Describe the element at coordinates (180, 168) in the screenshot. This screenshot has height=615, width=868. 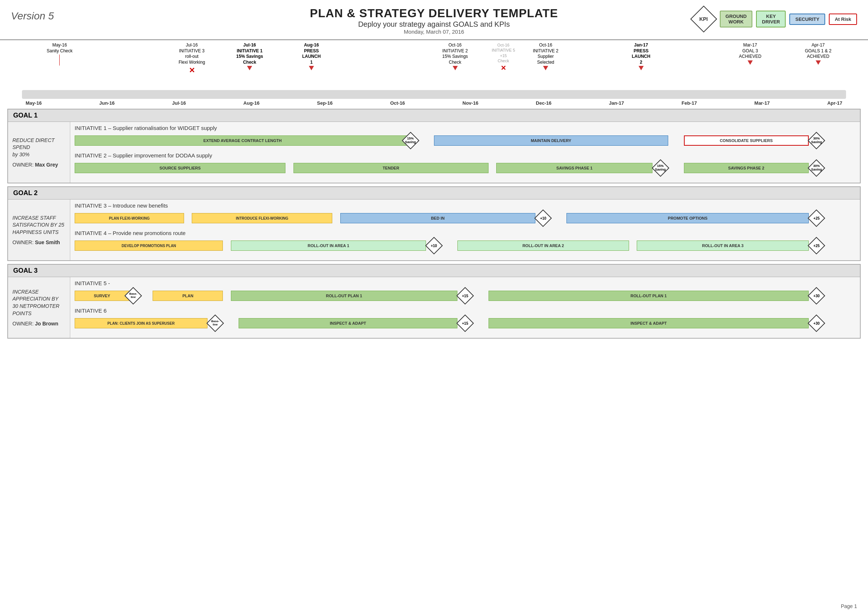
I see `bar-source-suppliers: SOURCE SUPPLIERS` at that location.